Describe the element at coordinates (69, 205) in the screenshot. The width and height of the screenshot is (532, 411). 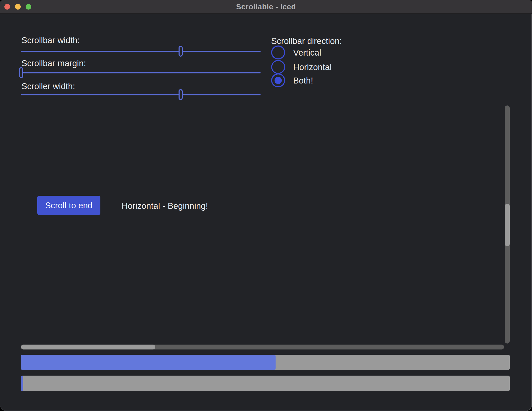
I see `scroll-to-end-button: Scroll to end` at that location.